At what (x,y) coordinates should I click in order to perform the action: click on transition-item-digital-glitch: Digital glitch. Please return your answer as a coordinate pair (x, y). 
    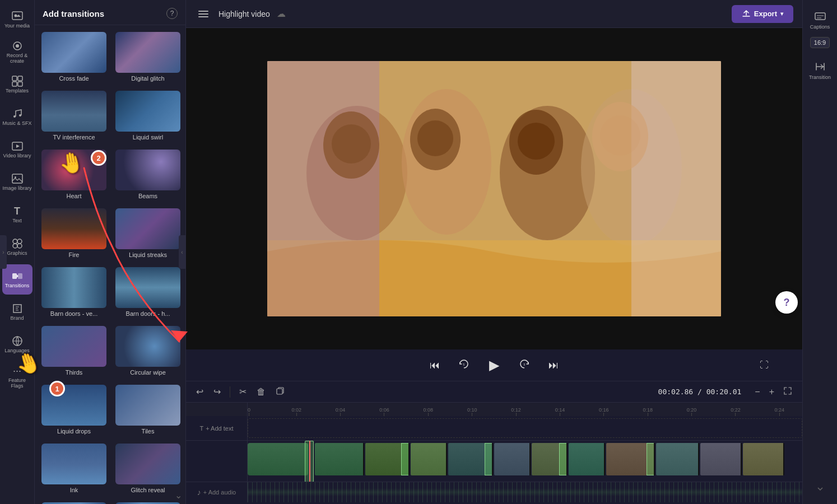
    Looking at the image, I should click on (148, 57).